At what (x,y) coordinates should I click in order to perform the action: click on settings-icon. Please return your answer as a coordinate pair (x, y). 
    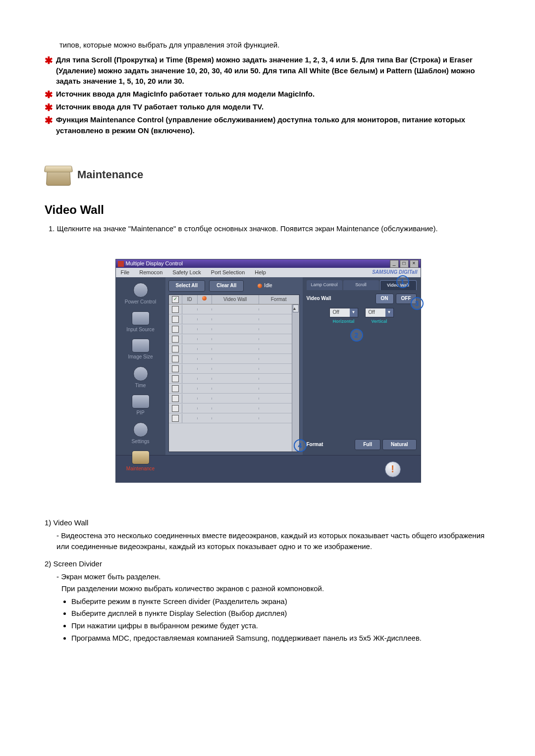
    Looking at the image, I should click on (141, 430).